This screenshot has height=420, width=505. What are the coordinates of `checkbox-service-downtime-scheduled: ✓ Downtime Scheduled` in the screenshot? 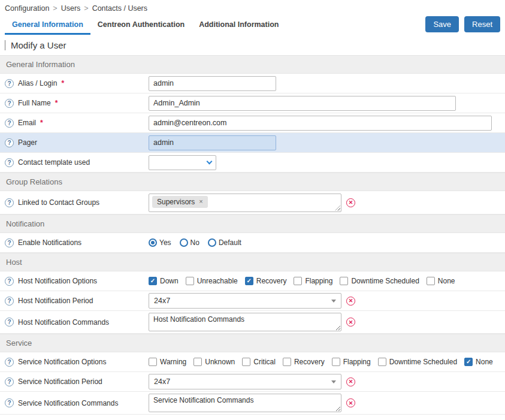 It's located at (418, 362).